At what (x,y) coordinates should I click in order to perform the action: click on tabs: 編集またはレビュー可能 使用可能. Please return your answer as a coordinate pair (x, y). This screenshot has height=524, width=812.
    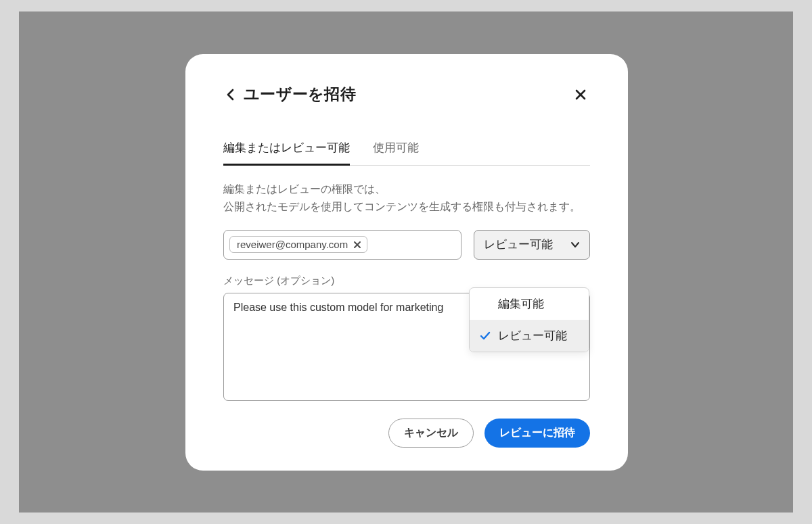
    Looking at the image, I should click on (407, 153).